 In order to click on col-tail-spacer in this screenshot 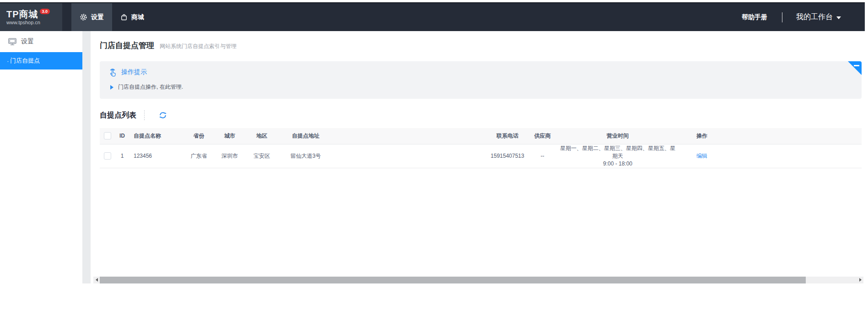, I will do `click(794, 136)`.